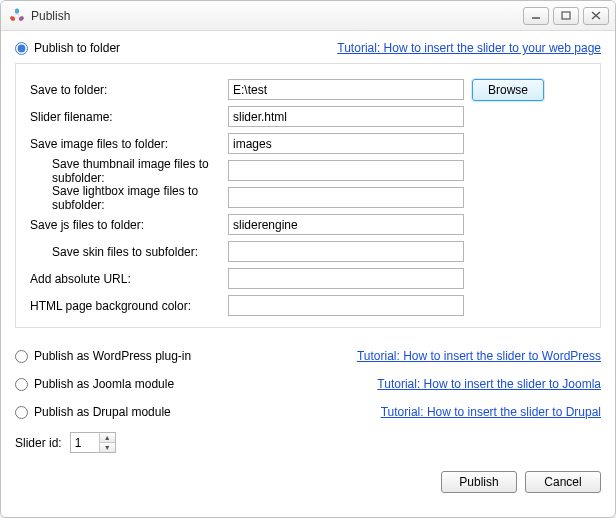  I want to click on slider-id-input, so click(85, 442).